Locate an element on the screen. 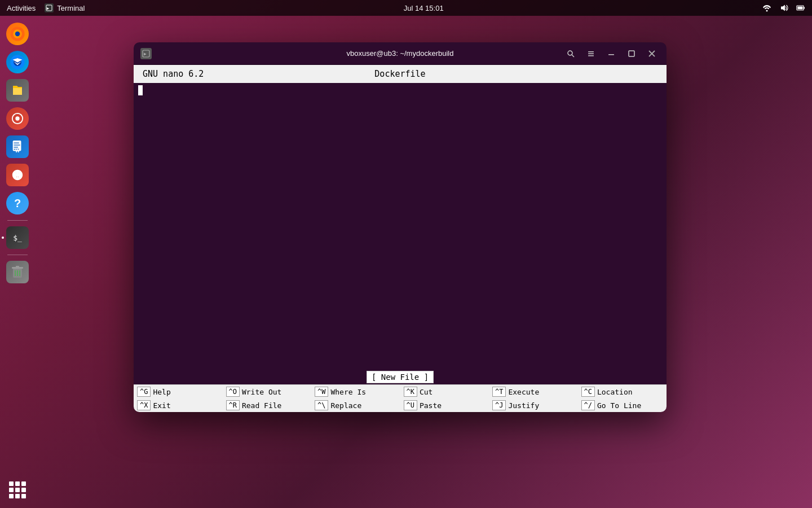 The image size is (812, 508). shortcut-gotoline: ^/ Go To Line is located at coordinates (623, 405).